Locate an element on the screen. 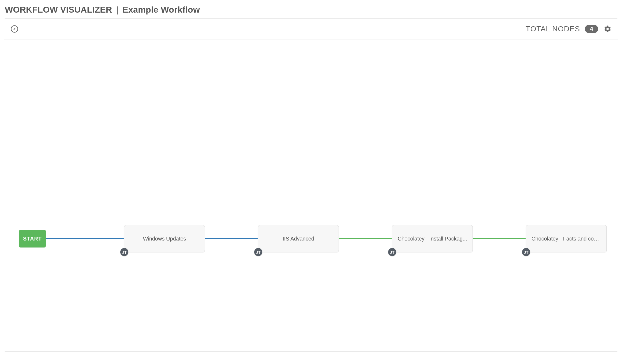  workflow-start-node: START is located at coordinates (32, 239).